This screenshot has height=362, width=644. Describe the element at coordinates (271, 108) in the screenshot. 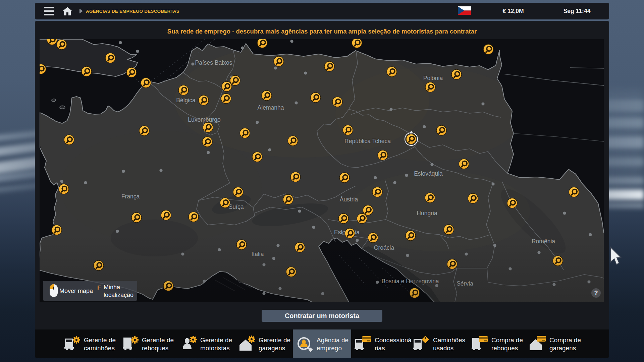

I see `svg-text: Alemanha` at that location.